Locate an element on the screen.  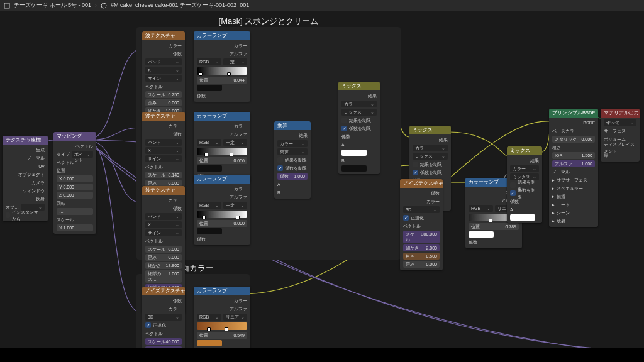
node-texture-coord: テクスチャ座標 生成 ノーマル UV オブジェクト カメラ ウィンドウ 反射 オ… is located at coordinates (25, 178).